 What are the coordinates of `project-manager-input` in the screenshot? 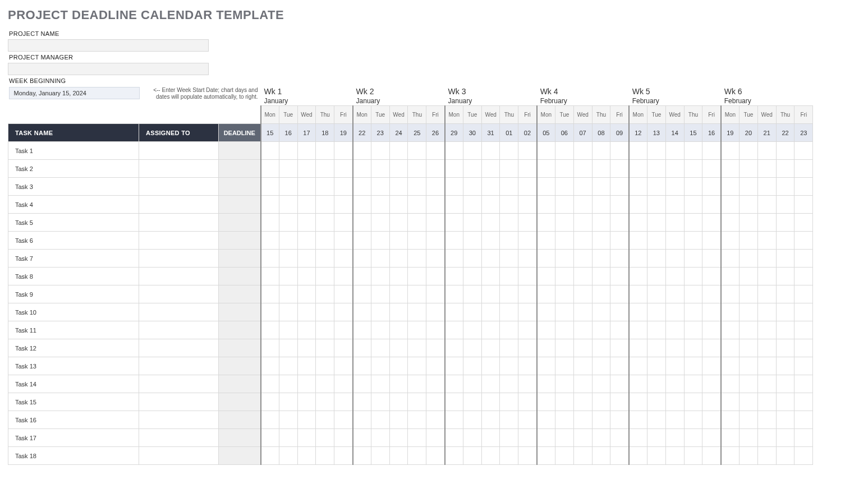 It's located at (108, 69).